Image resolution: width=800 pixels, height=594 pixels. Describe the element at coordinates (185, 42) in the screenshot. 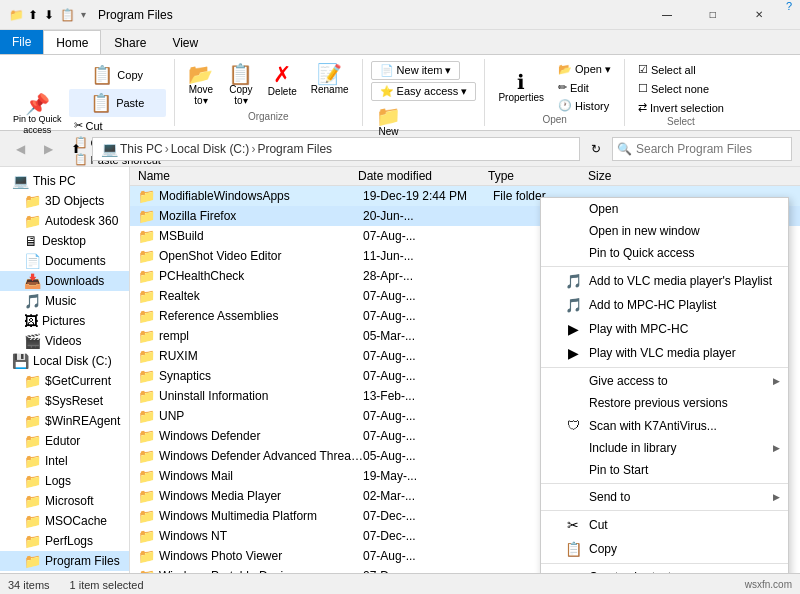

I see `tab-view: View` at that location.